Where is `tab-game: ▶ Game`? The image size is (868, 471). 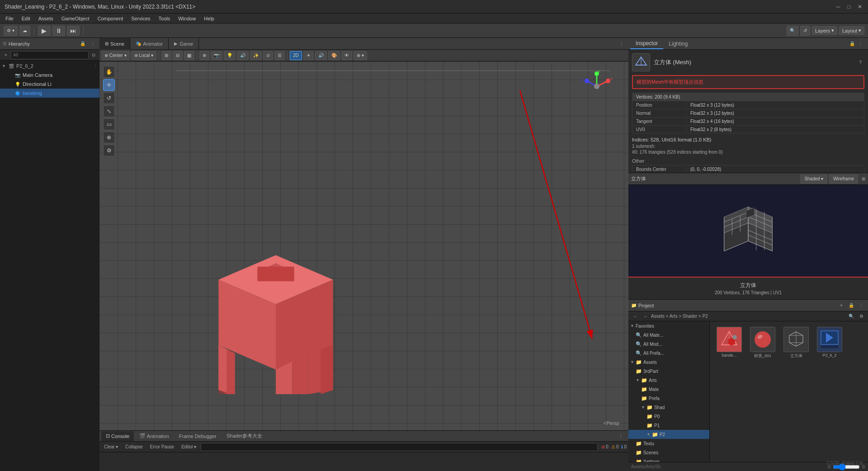 tab-game: ▶ Game is located at coordinates (184, 44).